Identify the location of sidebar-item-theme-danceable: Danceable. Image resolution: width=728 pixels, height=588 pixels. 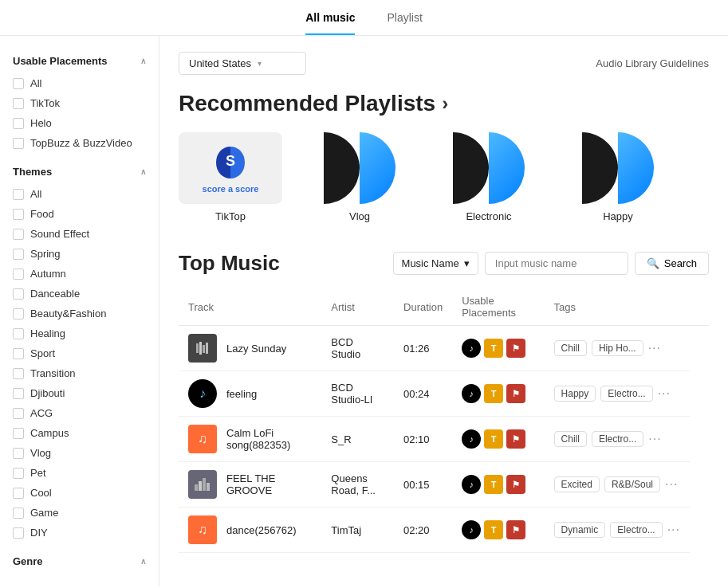
(80, 293).